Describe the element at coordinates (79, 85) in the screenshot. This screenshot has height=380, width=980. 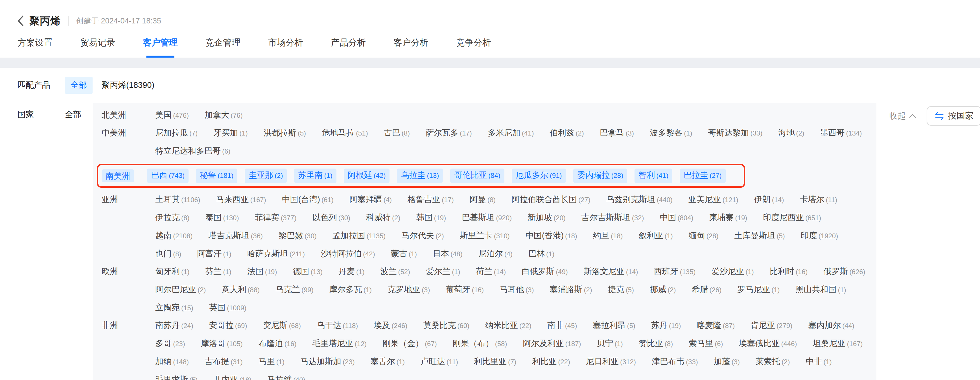
I see `product-all-chip: 全部` at that location.